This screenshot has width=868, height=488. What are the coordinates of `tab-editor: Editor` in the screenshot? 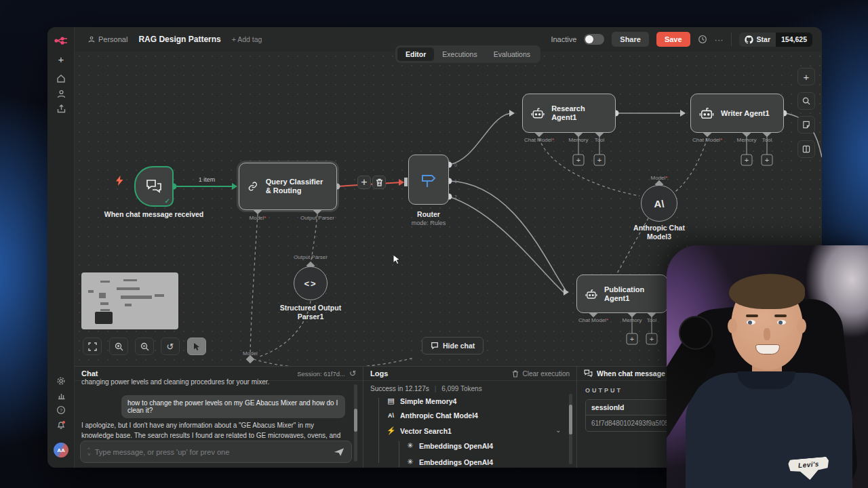 It's located at (416, 54).